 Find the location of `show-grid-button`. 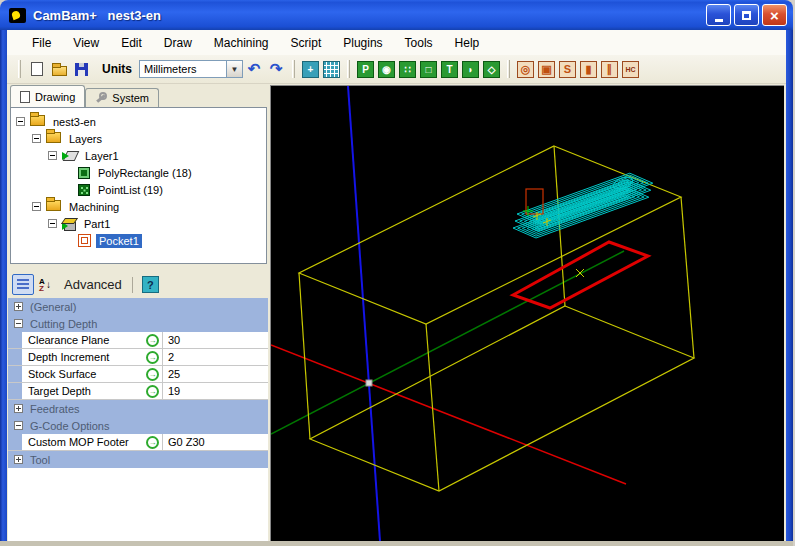

show-grid-button is located at coordinates (332, 70).